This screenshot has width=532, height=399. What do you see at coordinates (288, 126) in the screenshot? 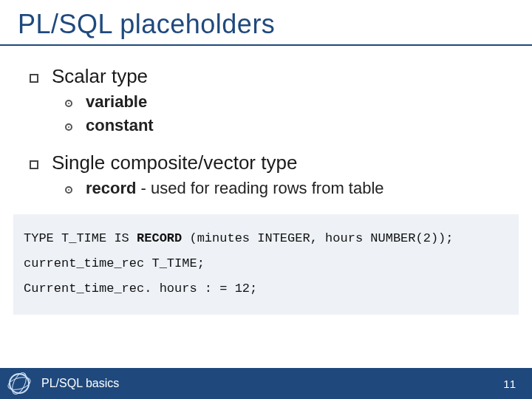
I see `subbullet-constant: constant` at bounding box center [288, 126].